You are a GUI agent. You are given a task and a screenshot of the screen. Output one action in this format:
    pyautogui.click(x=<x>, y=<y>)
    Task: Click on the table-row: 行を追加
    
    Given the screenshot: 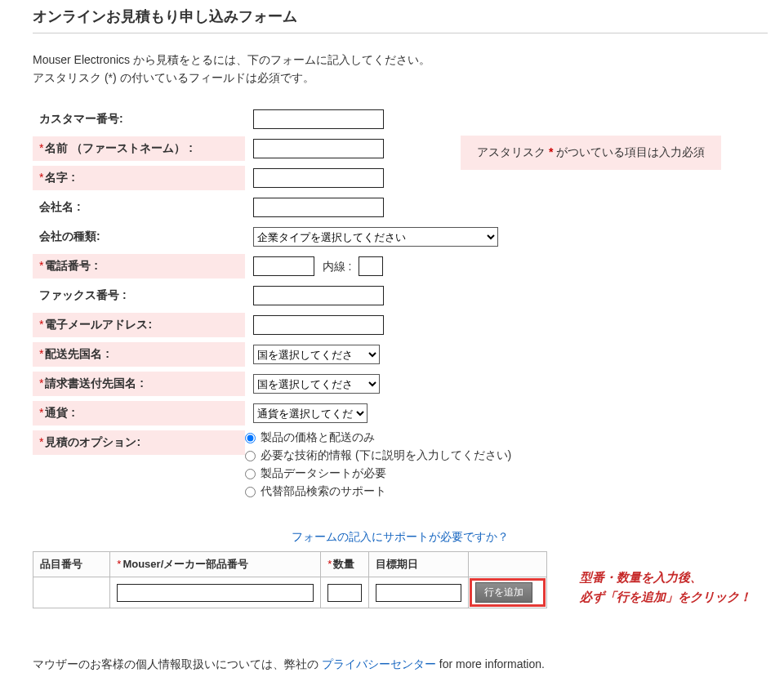 What is the action you would take?
    pyautogui.click(x=291, y=593)
    